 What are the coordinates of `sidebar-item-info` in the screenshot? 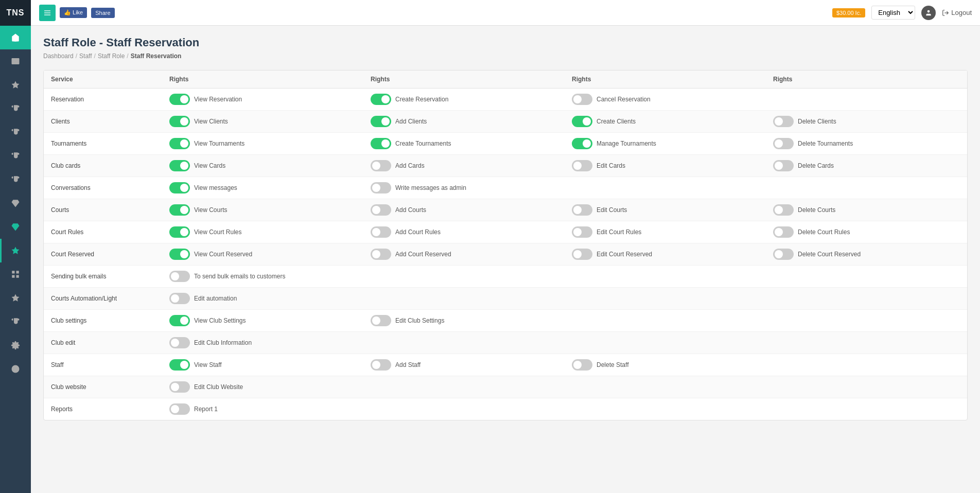 It's located at (15, 369).